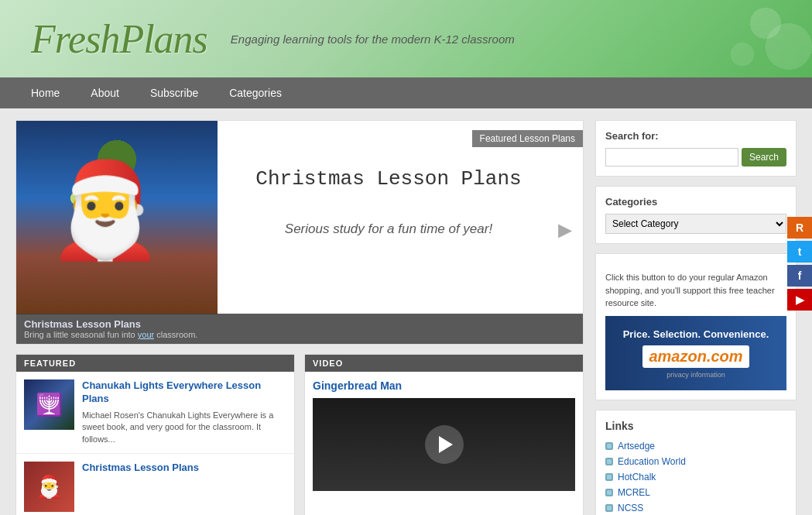  Describe the element at coordinates (255, 93) in the screenshot. I see `nav-categories: Categories` at that location.